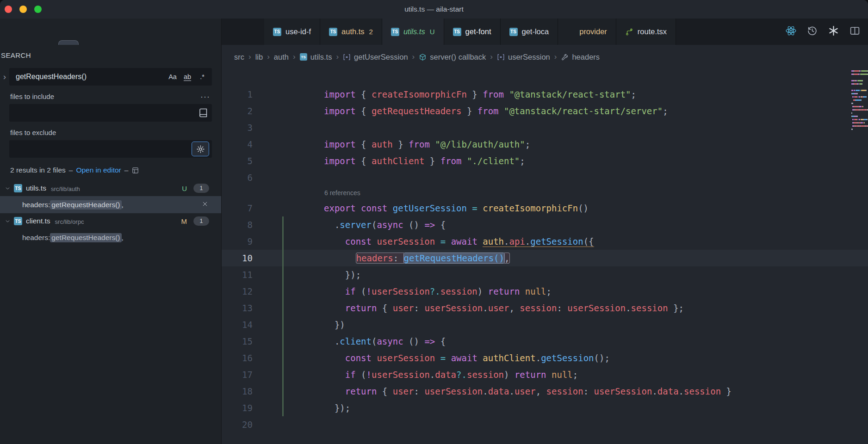 The image size is (868, 444). I want to click on code-line-9: 9 const userSession = await auth.api.get…, so click(545, 241).